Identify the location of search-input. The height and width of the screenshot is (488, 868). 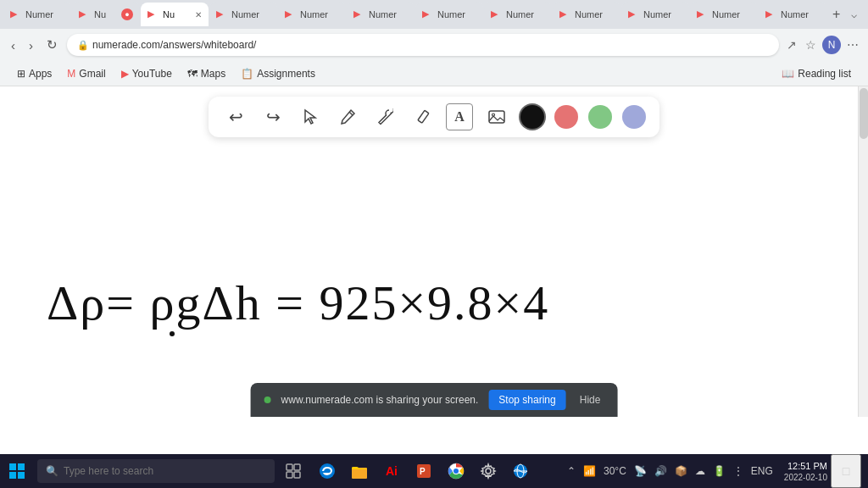
(164, 471).